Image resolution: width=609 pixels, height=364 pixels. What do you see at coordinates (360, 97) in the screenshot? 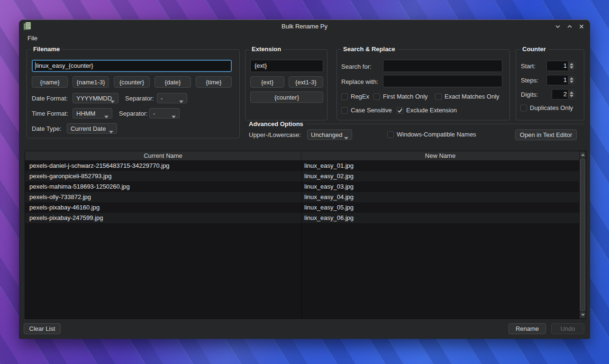
I see `regex-label: RegEx` at bounding box center [360, 97].